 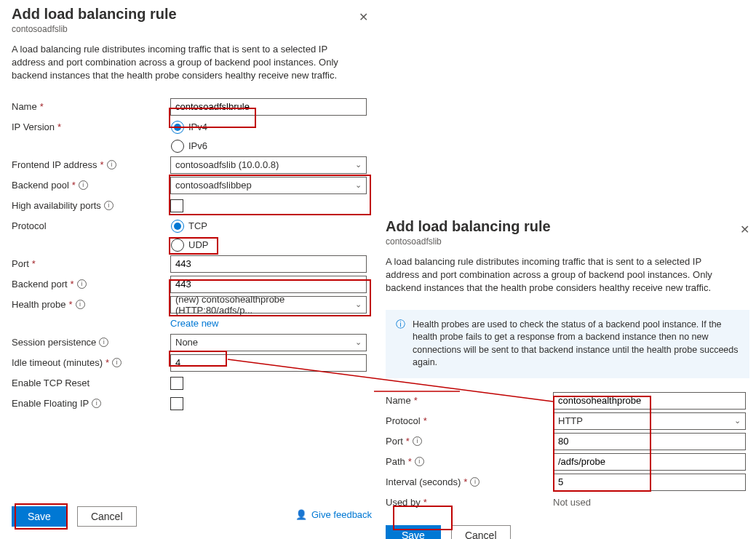 I want to click on bepool-value: contosoadfslibbep, so click(x=214, y=185).